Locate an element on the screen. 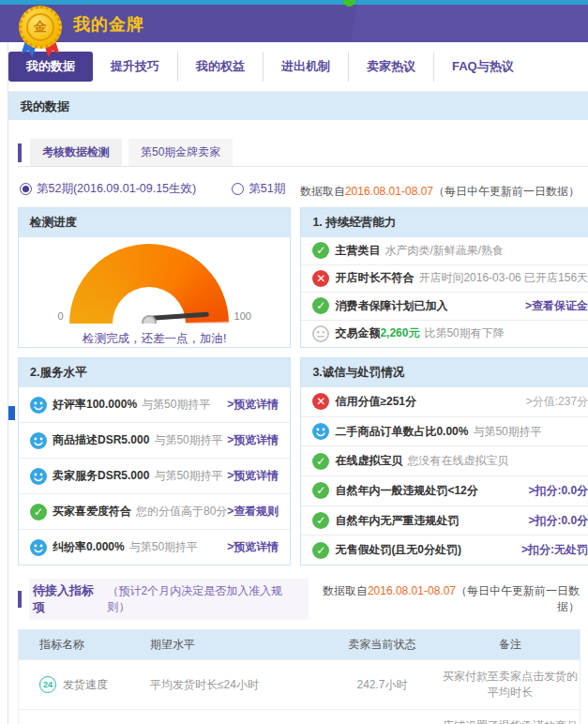 The width and height of the screenshot is (588, 724). metric-row: ✕ 信用分值≥251分 >分值:237分 is located at coordinates (445, 402).